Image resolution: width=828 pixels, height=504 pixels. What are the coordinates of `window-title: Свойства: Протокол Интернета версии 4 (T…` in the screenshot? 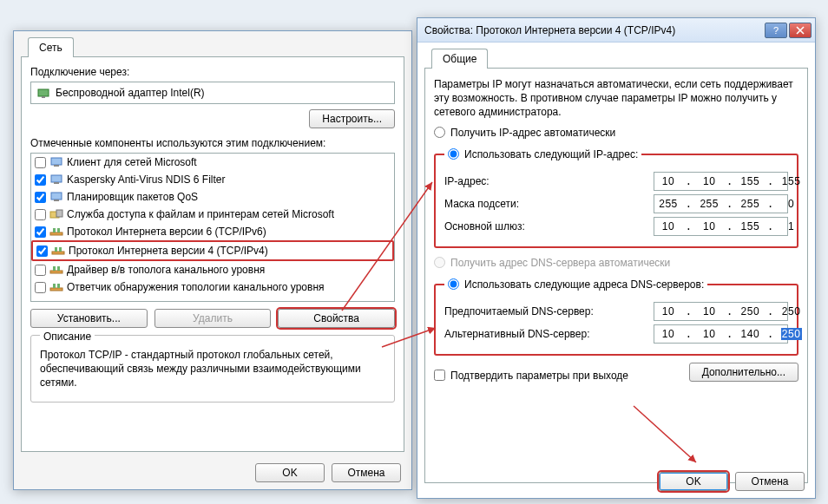 It's located at (594, 30).